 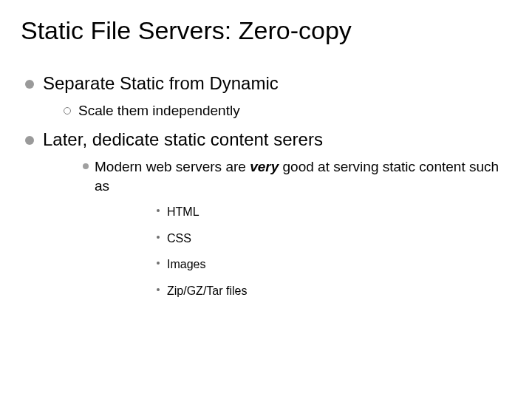 What do you see at coordinates (277, 111) in the screenshot?
I see `sub-list: Scale them independently` at bounding box center [277, 111].